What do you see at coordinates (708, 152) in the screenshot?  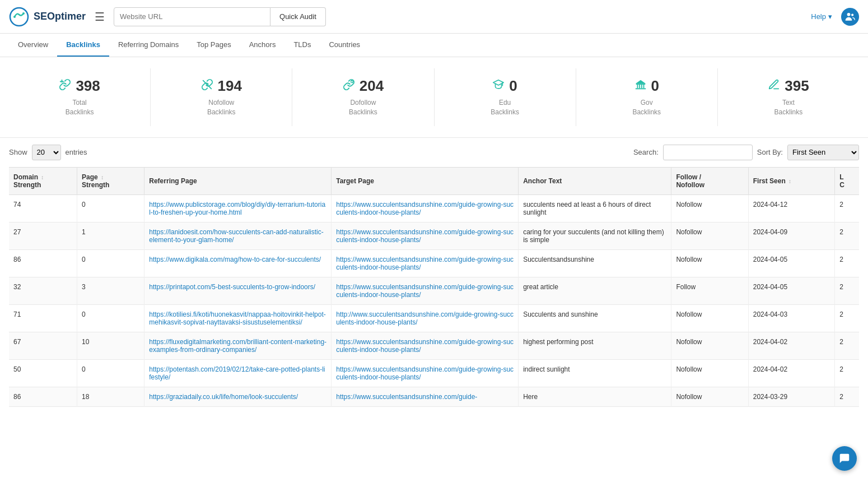 I see `search-input` at bounding box center [708, 152].